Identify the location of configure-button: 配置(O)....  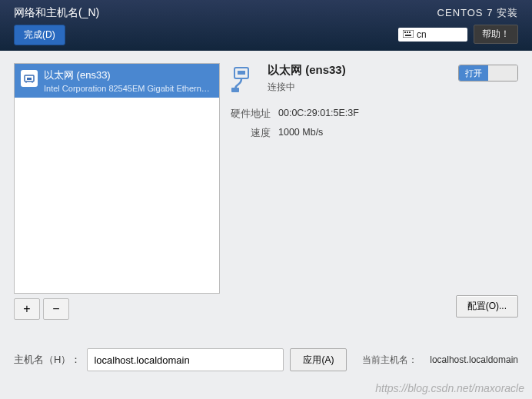
(487, 306).